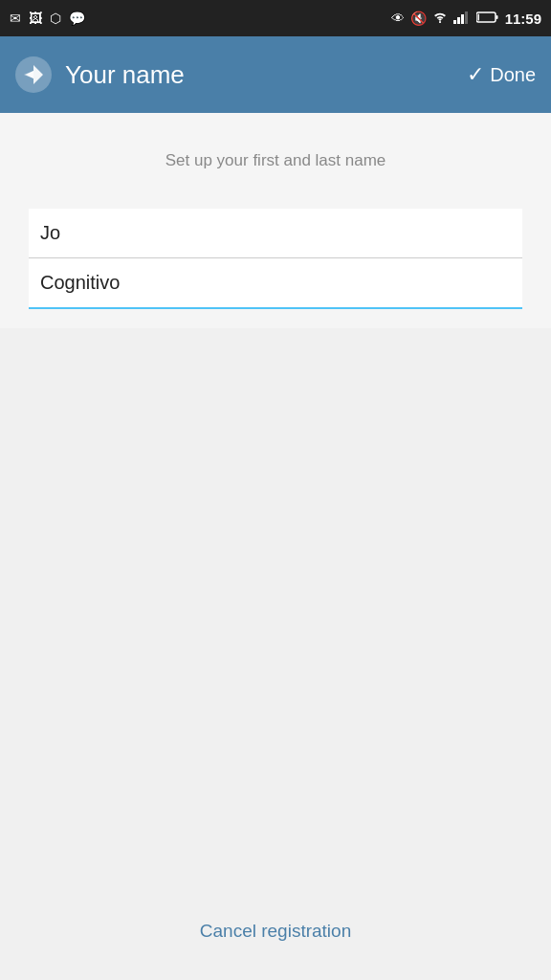 The image size is (551, 980). Describe the element at coordinates (276, 931) in the screenshot. I see `cancel-area: Cancel registration` at that location.